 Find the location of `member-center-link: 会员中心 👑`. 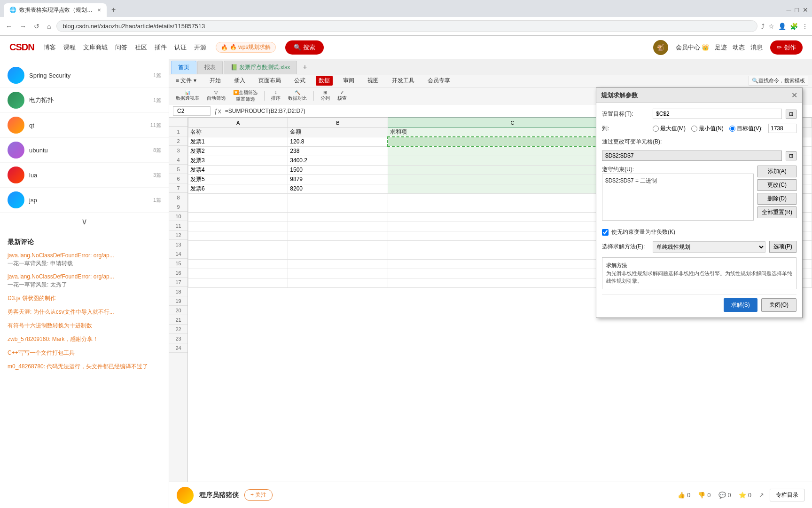

member-center-link: 会员中心 👑 is located at coordinates (693, 48).